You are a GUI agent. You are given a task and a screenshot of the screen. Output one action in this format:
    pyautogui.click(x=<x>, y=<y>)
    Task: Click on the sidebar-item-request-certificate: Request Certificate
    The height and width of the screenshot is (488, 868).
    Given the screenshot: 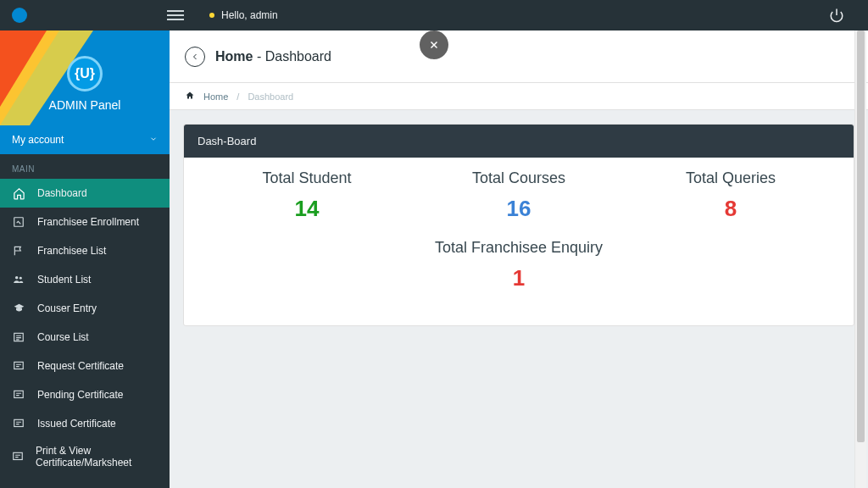 What is the action you would take?
    pyautogui.click(x=85, y=366)
    